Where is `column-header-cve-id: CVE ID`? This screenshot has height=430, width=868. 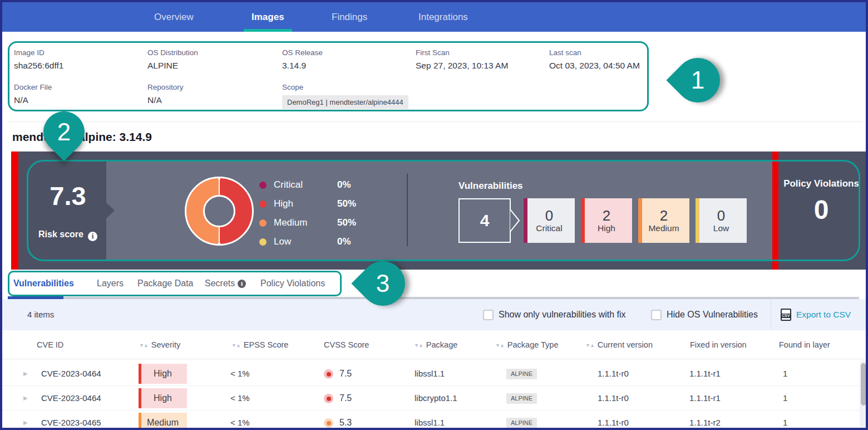 column-header-cve-id: CVE ID is located at coordinates (50, 345).